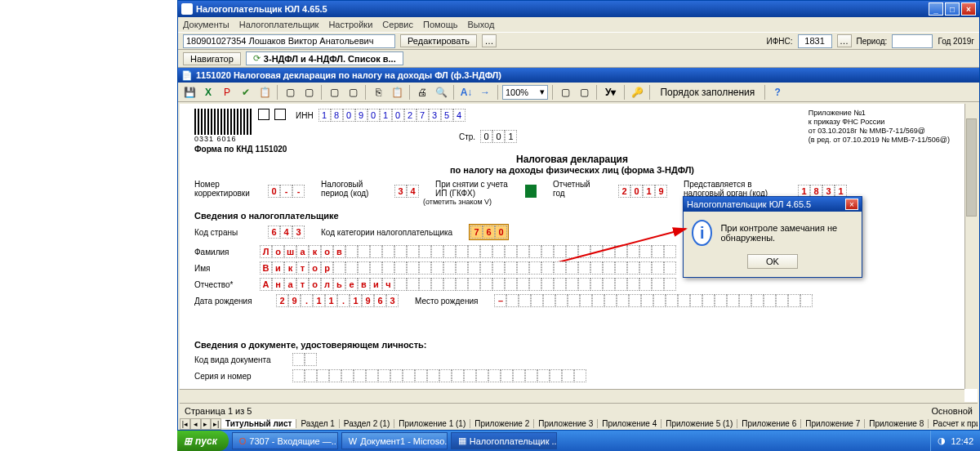 Image resolution: width=980 pixels, height=451 pixels. Describe the element at coordinates (394, 441) in the screenshot. I see `task-2: WДокумент1 - Microso...` at that location.